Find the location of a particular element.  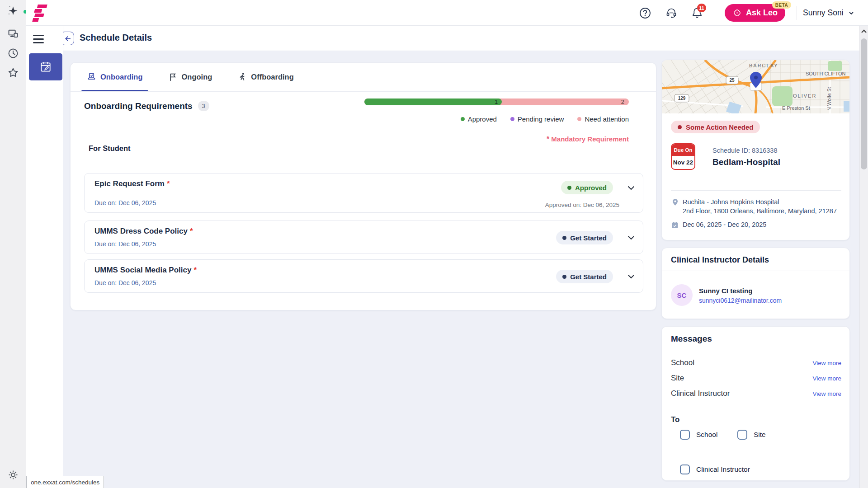

tab-onboarding: Onboarding is located at coordinates (115, 77).